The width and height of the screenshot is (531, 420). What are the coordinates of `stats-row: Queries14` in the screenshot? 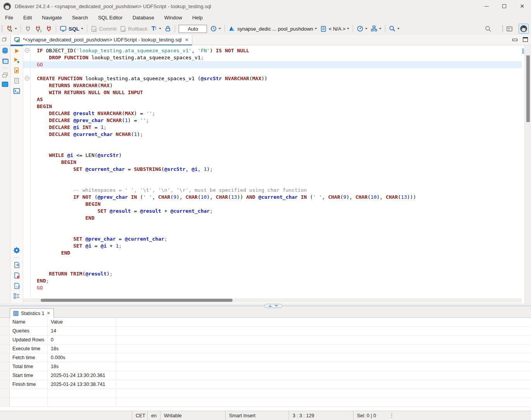 It's located at (266, 331).